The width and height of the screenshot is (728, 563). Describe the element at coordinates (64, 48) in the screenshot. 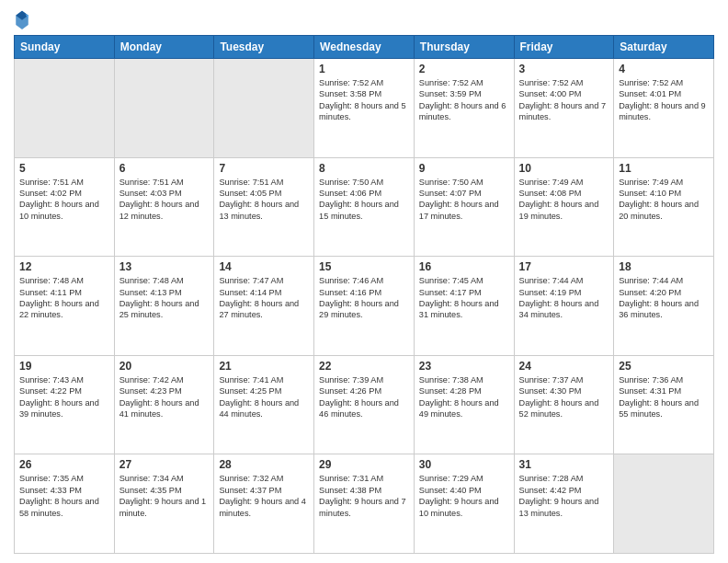

I see `header-sunday: Sunday` at that location.